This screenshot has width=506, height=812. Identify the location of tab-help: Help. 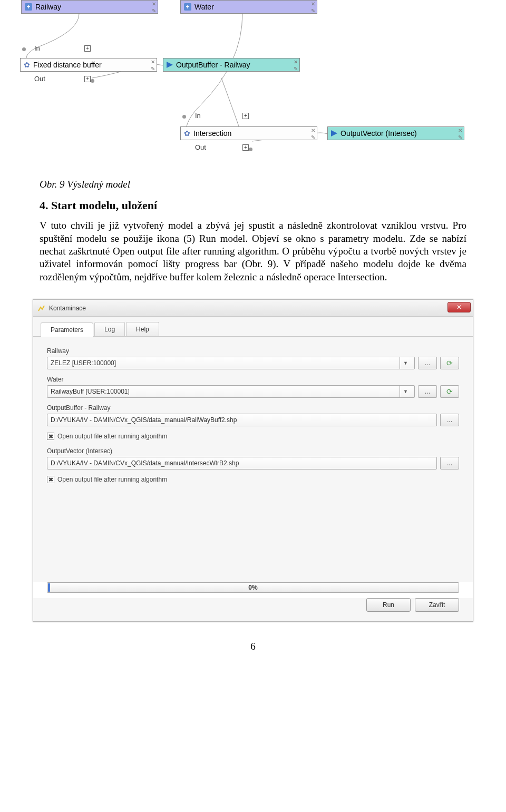
(142, 329).